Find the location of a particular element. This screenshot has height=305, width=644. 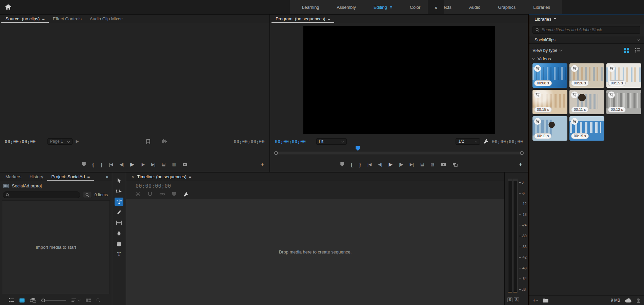

panel-overflow-icon: » is located at coordinates (107, 177).